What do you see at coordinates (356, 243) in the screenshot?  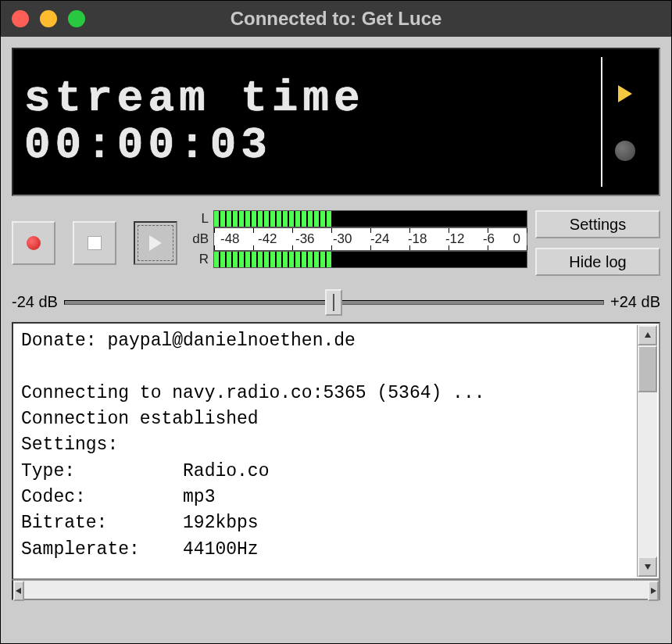 I see `level-meter: L dB -48-42-36-30-24-18-12-60 R` at bounding box center [356, 243].